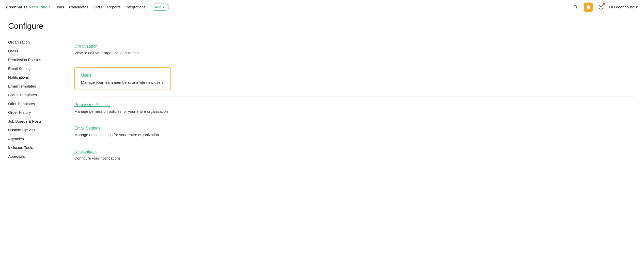  Describe the element at coordinates (34, 51) in the screenshot. I see `sidebar-item-users: Users` at that location.